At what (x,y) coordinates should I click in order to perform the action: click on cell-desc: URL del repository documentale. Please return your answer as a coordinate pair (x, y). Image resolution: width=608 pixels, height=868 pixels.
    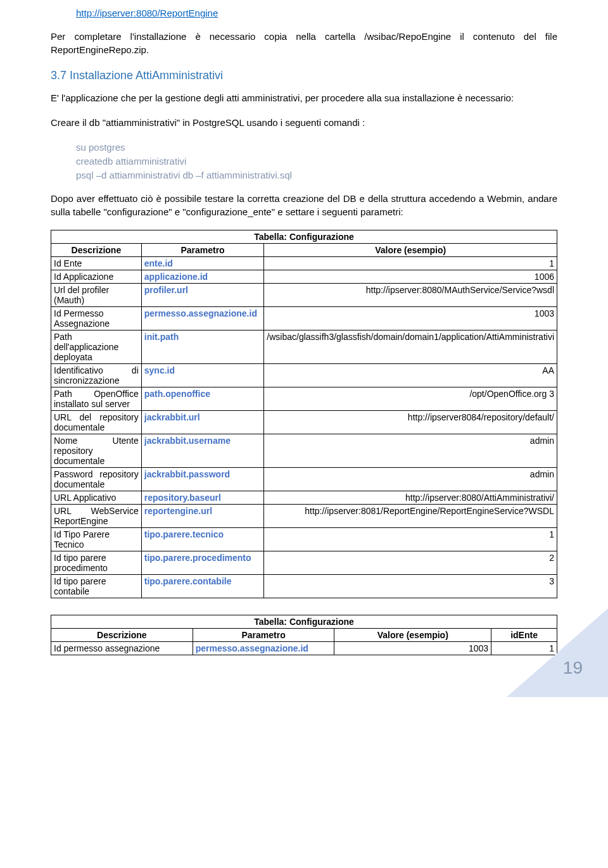
    Looking at the image, I should click on (96, 423).